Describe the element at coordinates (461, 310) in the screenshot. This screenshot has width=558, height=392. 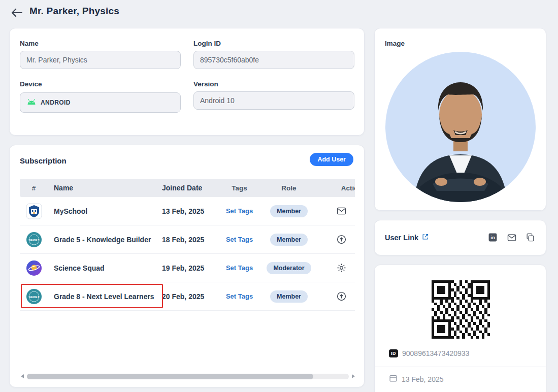
I see `qr-code` at that location.